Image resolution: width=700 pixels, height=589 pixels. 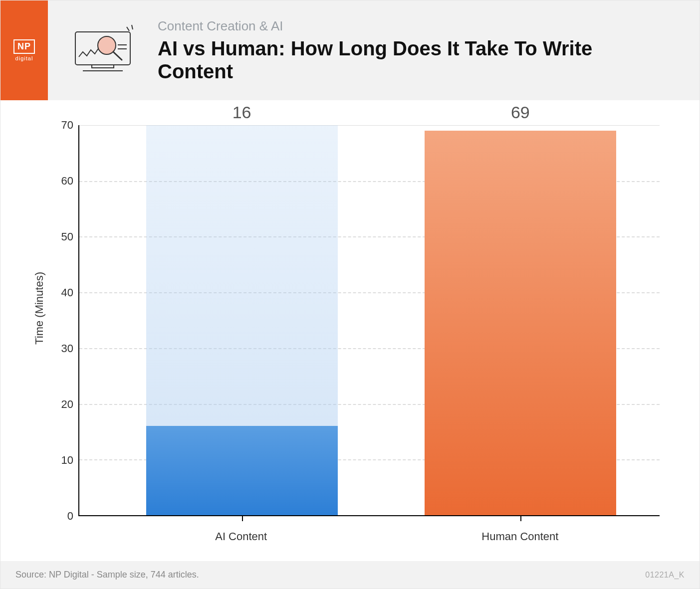 I want to click on x-tick-label: AI Content, so click(x=241, y=537).